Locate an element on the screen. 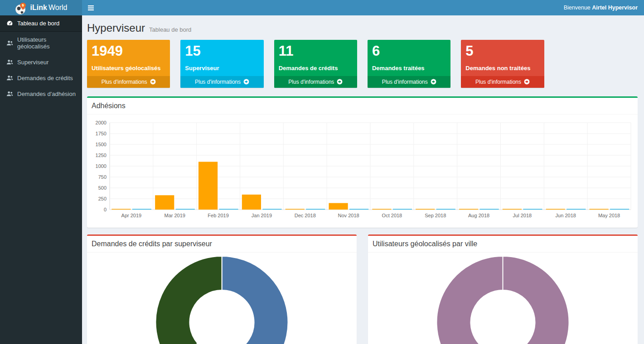 This screenshot has height=344, width=644. svg-text: Aug 2018 is located at coordinates (479, 215).